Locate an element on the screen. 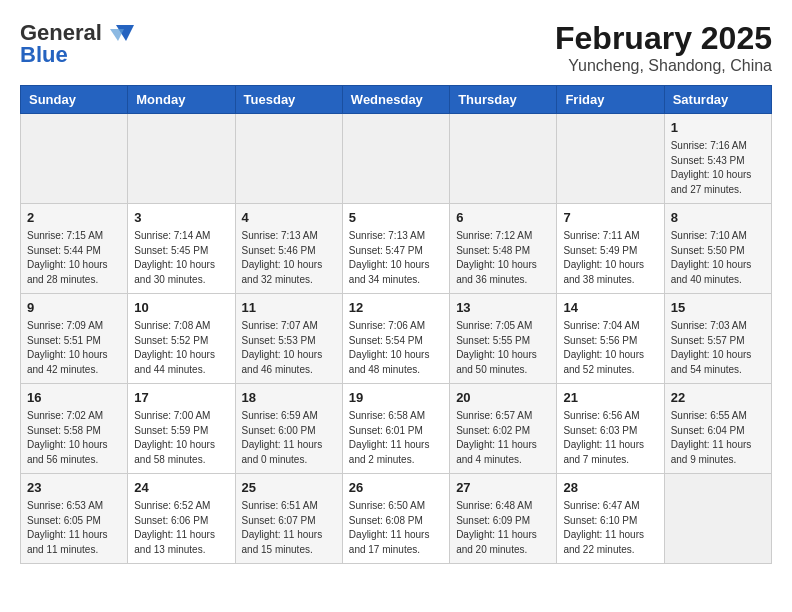  day-info: Sunrise: 6:55 AM Sunset: 6:04 PM Dayligh… is located at coordinates (718, 438).